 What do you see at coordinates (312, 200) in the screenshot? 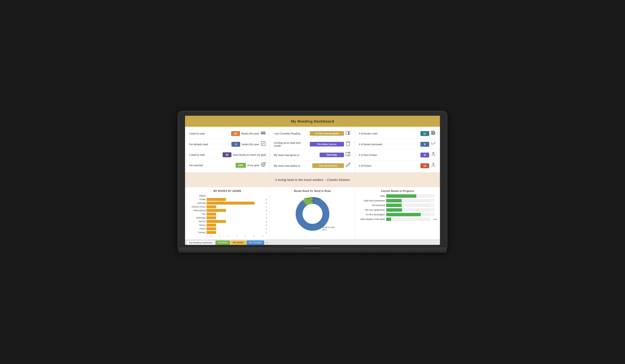
I see `donut-label-top: Books Completed10%` at bounding box center [312, 200].